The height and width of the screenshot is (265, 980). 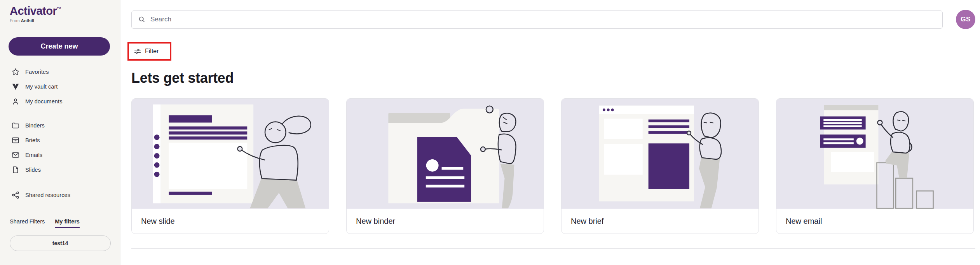 I want to click on sidebar-item-slides: Slides, so click(x=60, y=170).